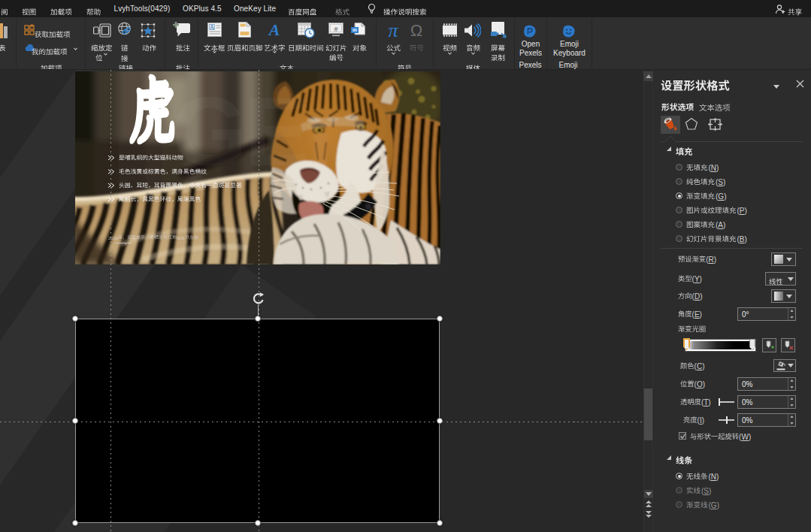  Describe the element at coordinates (239, 131) in the screenshot. I see `svg-text: GE` at that location.